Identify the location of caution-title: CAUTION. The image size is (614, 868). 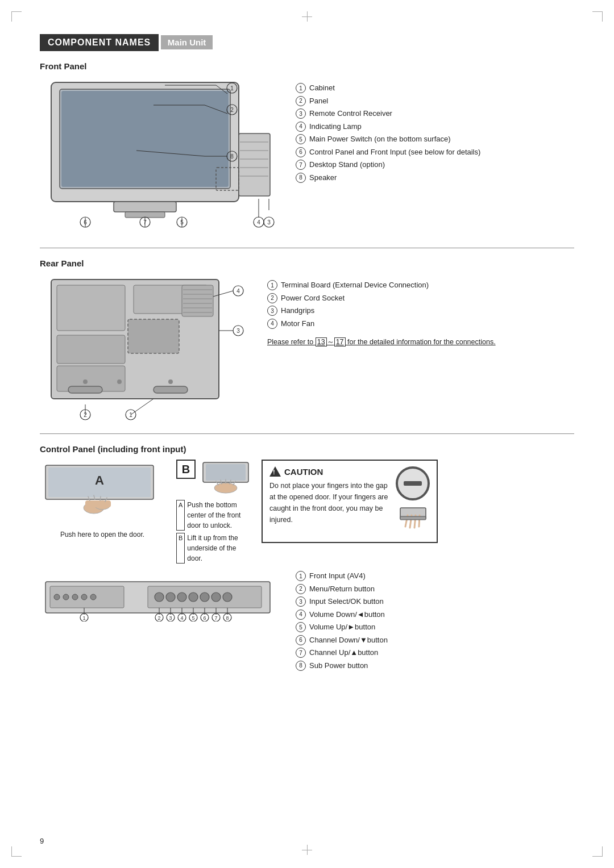
(304, 471).